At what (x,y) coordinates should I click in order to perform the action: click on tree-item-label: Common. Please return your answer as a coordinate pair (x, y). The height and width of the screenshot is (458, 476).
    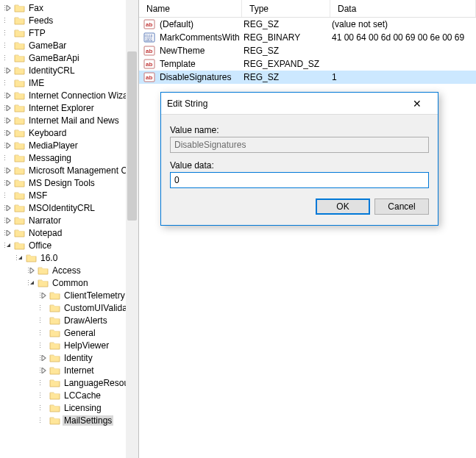
    Looking at the image, I should click on (71, 283).